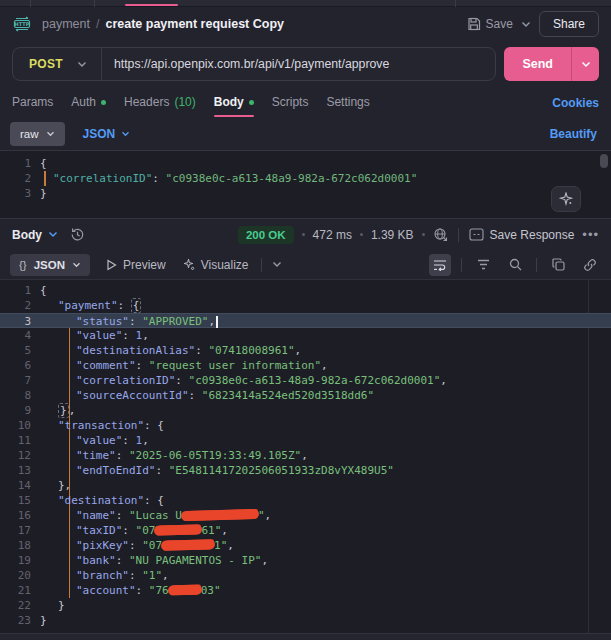 The image size is (611, 640). What do you see at coordinates (306, 306) in the screenshot?
I see `code-line-2: 2"payment": {` at bounding box center [306, 306].